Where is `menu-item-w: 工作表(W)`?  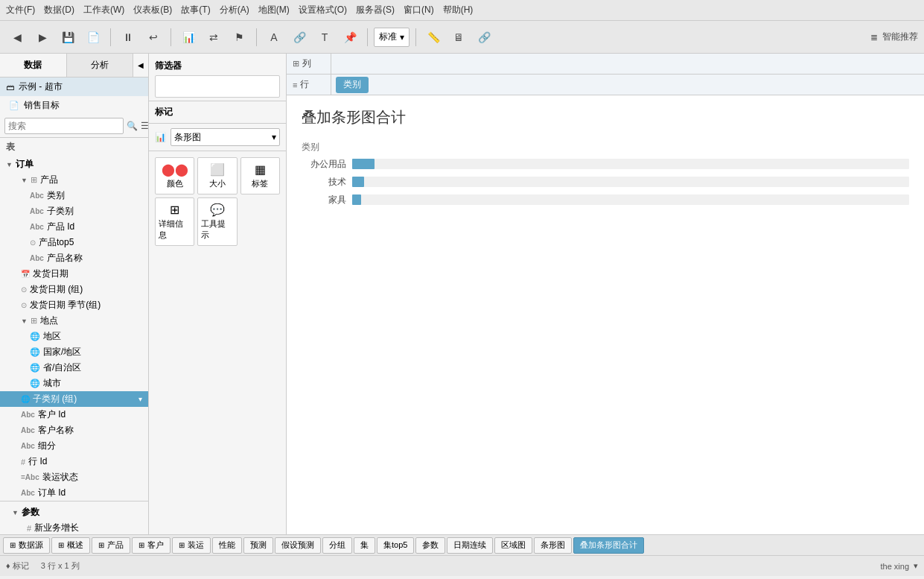 menu-item-w: 工作表(W) is located at coordinates (104, 10).